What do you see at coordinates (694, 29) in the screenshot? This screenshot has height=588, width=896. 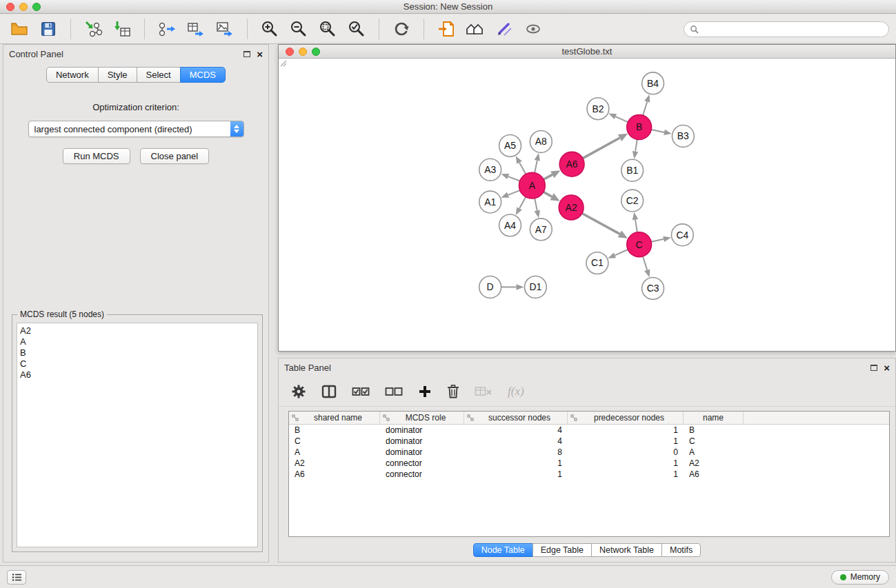 I see `search-icon` at bounding box center [694, 29].